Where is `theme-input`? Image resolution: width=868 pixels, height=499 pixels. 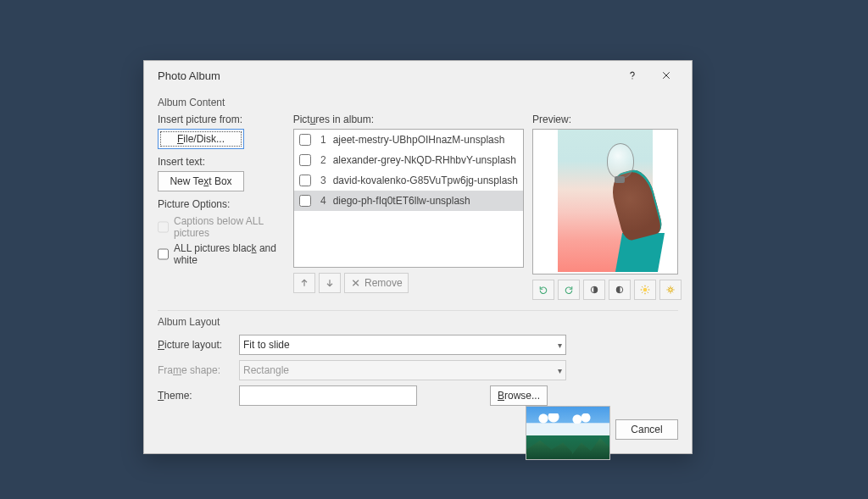 theme-input is located at coordinates (328, 396).